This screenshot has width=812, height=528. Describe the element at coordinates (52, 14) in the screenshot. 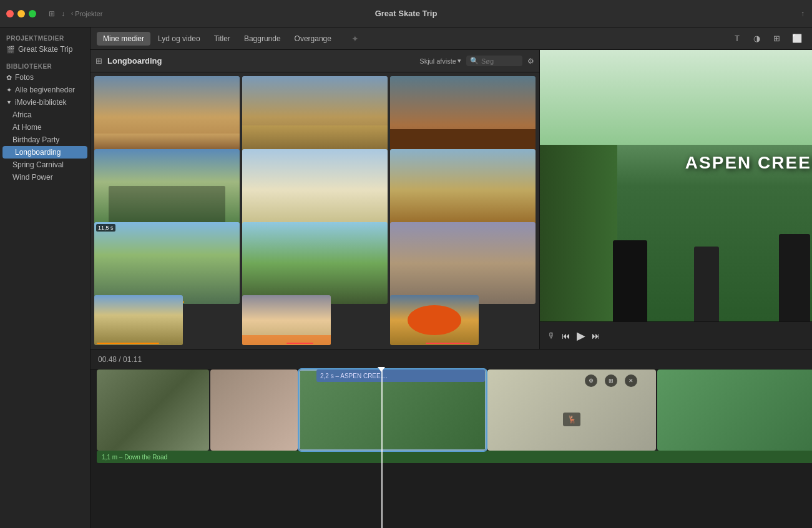

I see `layout-icon: ⊞` at that location.